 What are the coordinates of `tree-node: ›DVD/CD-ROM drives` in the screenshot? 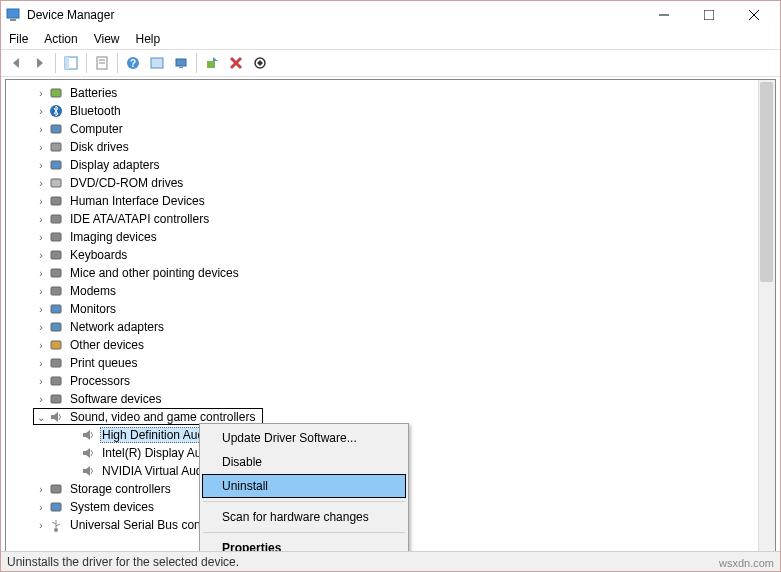 It's located at (390, 183).